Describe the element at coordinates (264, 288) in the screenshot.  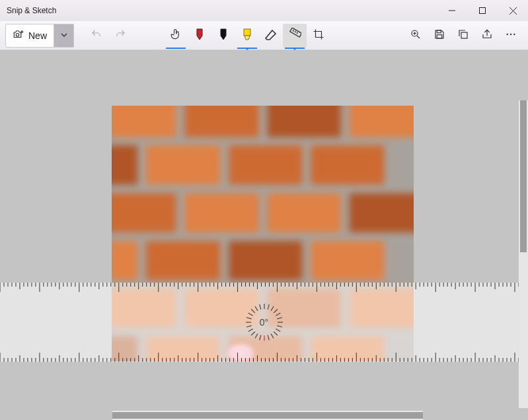
I see `ruler-ticks-top` at that location.